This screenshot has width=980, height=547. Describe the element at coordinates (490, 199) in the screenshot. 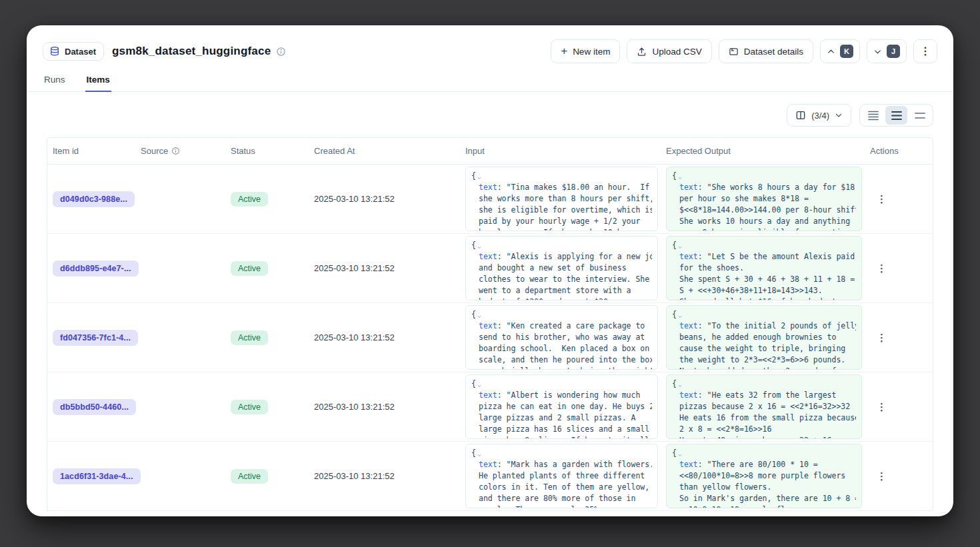

I see `table-row: d049d0c3-988e... Active 2025-03-10 13:21…` at that location.